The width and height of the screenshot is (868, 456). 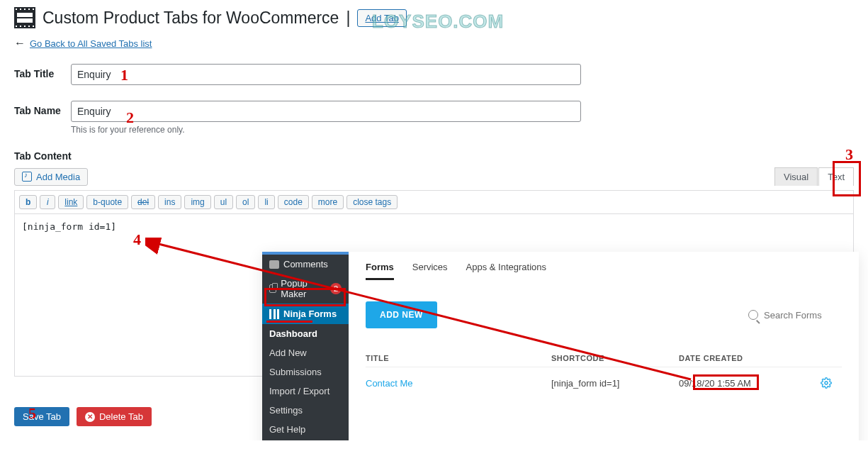 What do you see at coordinates (305, 372) in the screenshot?
I see `submenu-item-submissions: Submissions` at bounding box center [305, 372].